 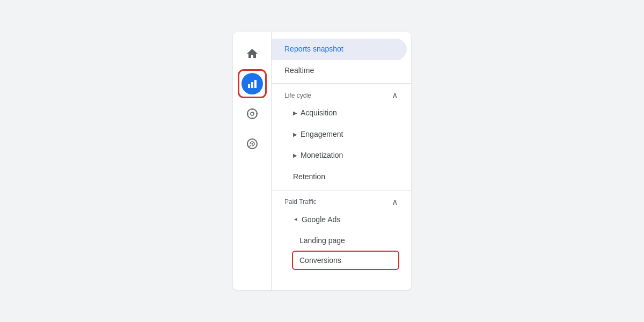 I want to click on realtime-label: Realtime, so click(x=299, y=71).